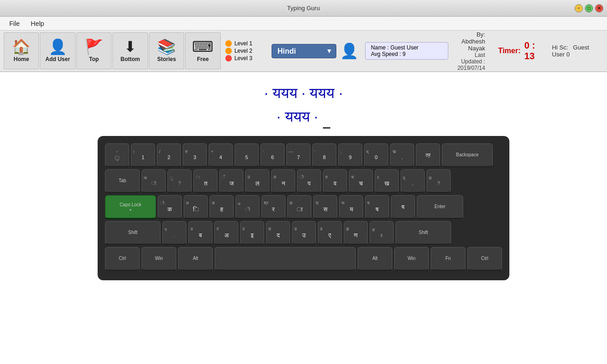 The image size is (607, 364). Describe the element at coordinates (196, 207) in the screenshot. I see `key-s: थ ि` at that location.